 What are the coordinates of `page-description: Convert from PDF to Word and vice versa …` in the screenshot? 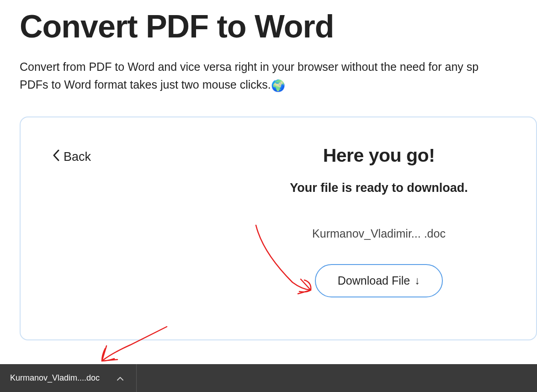 It's located at (278, 76).